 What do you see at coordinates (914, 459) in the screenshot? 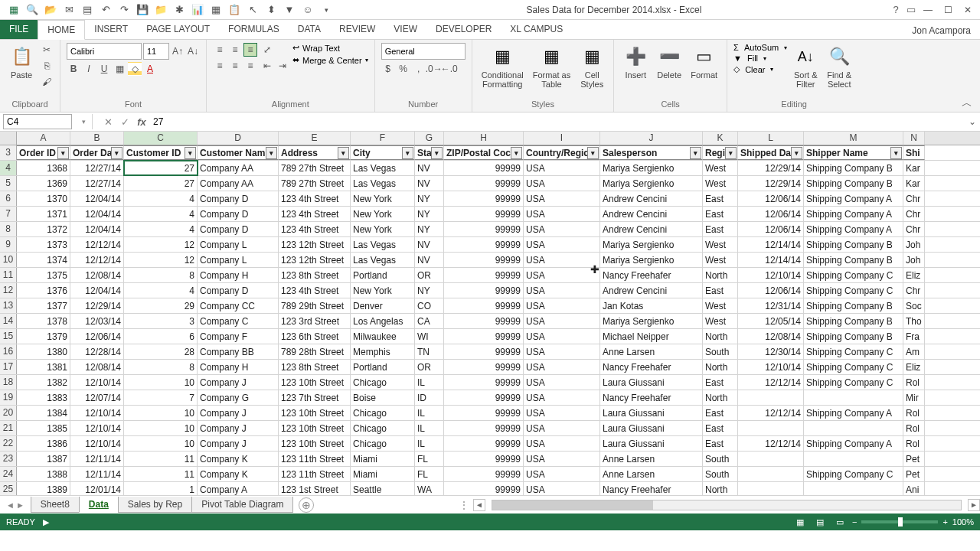
I see `cell: Pet` at bounding box center [914, 459].